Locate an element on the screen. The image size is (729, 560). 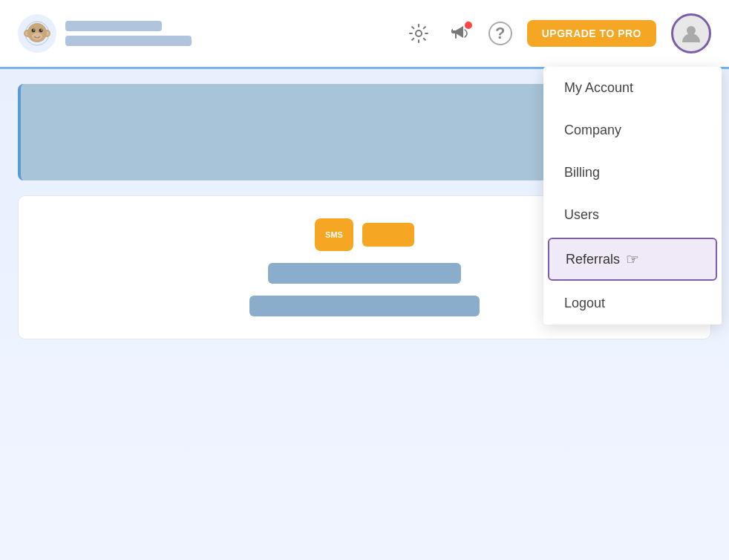
help-btn: ? is located at coordinates (500, 33).